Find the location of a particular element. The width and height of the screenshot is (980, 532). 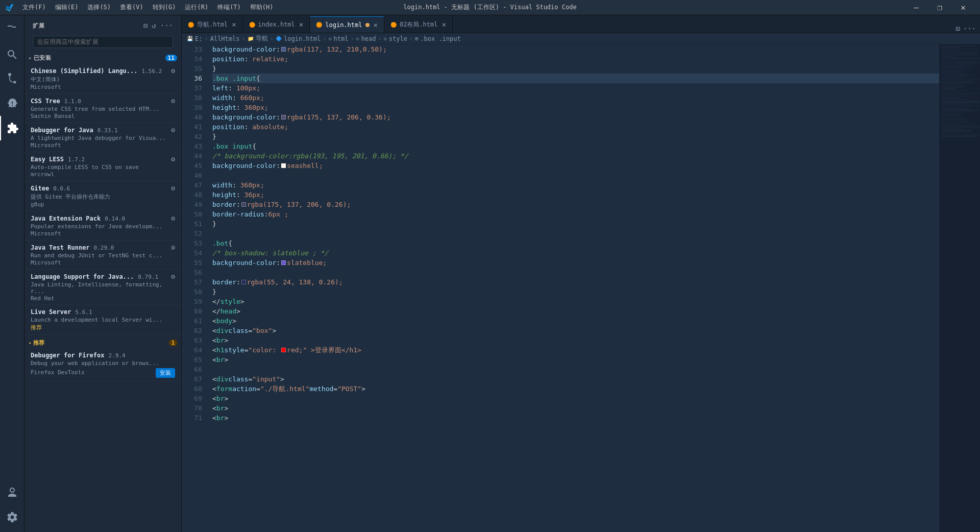

extension-search-input is located at coordinates (103, 42).